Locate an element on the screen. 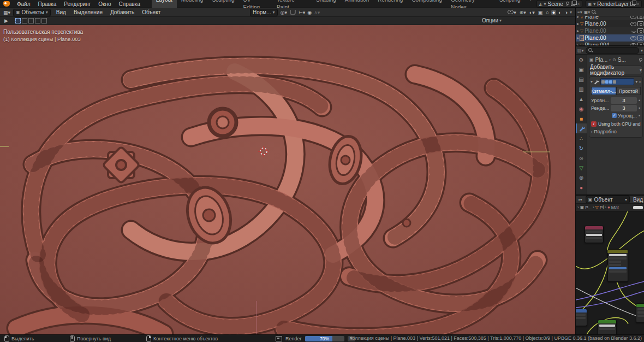 The height and width of the screenshot is (342, 644). outliner-row: ▸ ▽ Plane is located at coordinates (610, 19).